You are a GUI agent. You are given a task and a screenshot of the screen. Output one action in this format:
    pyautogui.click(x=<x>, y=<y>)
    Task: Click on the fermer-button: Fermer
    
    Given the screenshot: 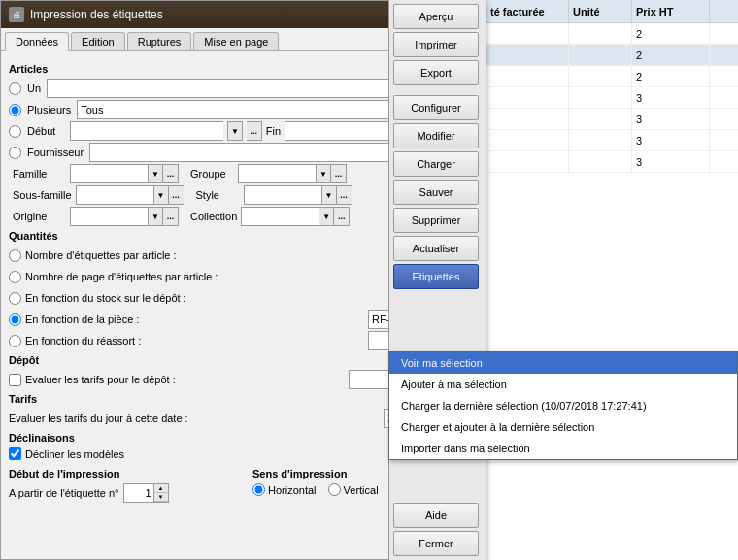 What is the action you would take?
    pyautogui.click(x=436, y=544)
    